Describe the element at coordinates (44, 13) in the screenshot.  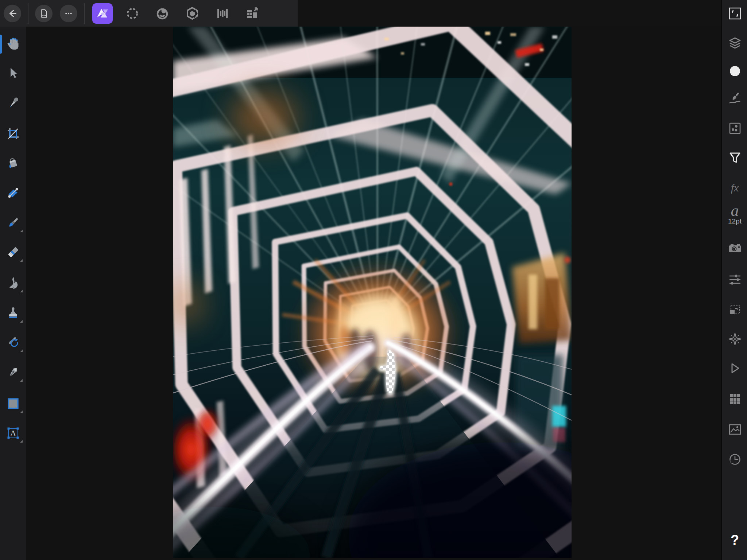
I see `document-icon` at that location.